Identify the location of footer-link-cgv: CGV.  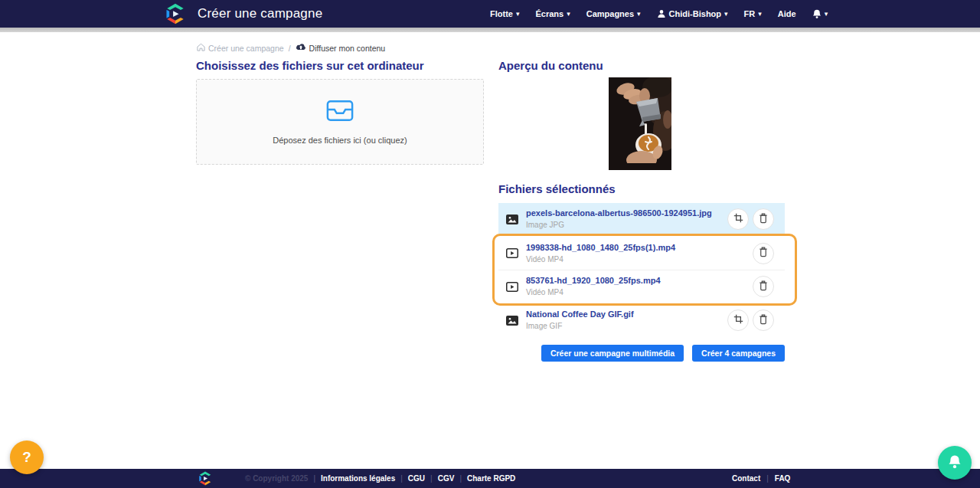
(446, 478).